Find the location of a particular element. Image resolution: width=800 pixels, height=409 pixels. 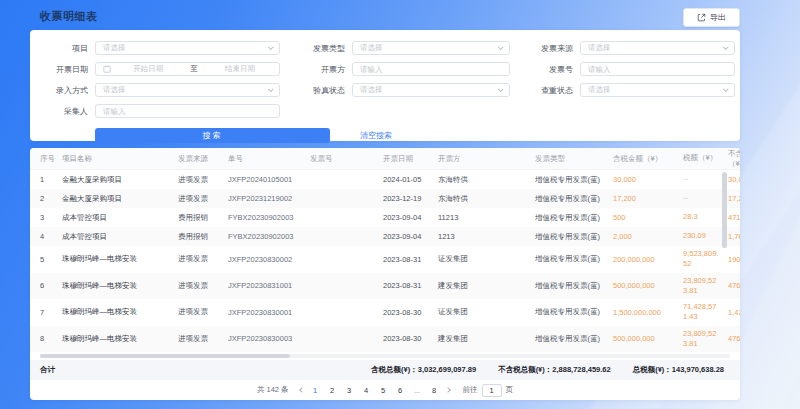

cell-invoice-source: 费用报销 is located at coordinates (203, 218).